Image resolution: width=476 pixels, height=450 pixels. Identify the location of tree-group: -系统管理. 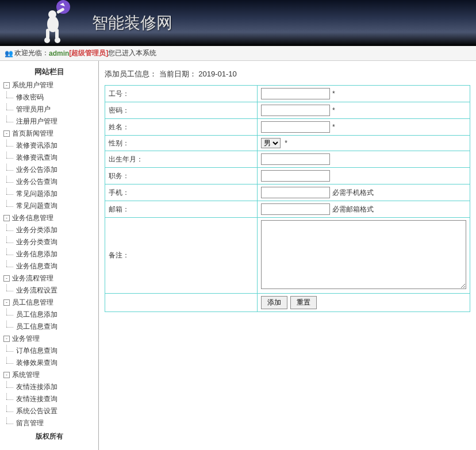
(49, 375).